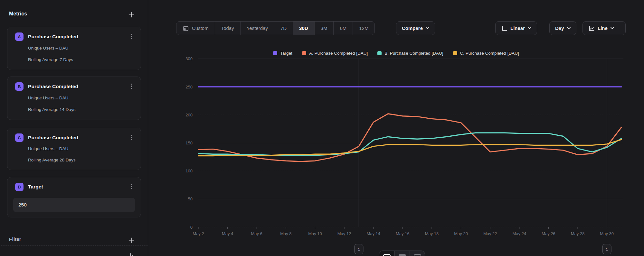 This screenshot has height=256, width=644. What do you see at coordinates (74, 149) in the screenshot?
I see `metric-card-c: C Purchase Completed Unique Users – DAU …` at bounding box center [74, 149].